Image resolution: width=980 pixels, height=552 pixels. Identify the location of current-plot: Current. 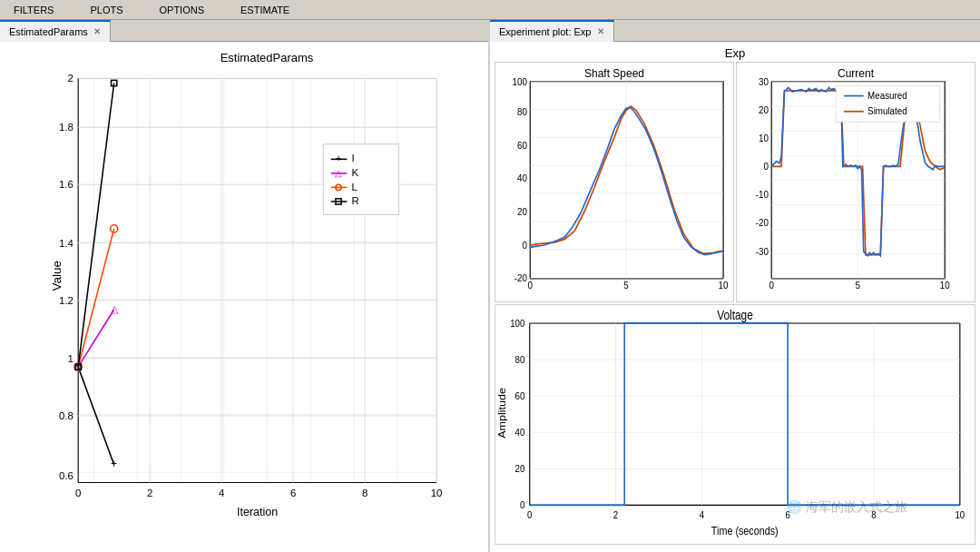
(856, 182).